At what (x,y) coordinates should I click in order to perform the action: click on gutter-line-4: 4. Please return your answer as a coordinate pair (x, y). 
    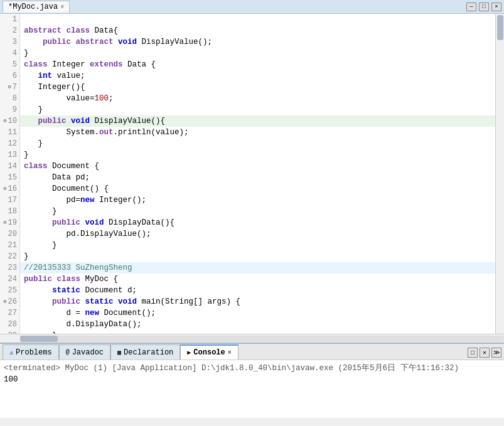
    Looking at the image, I should click on (9, 53).